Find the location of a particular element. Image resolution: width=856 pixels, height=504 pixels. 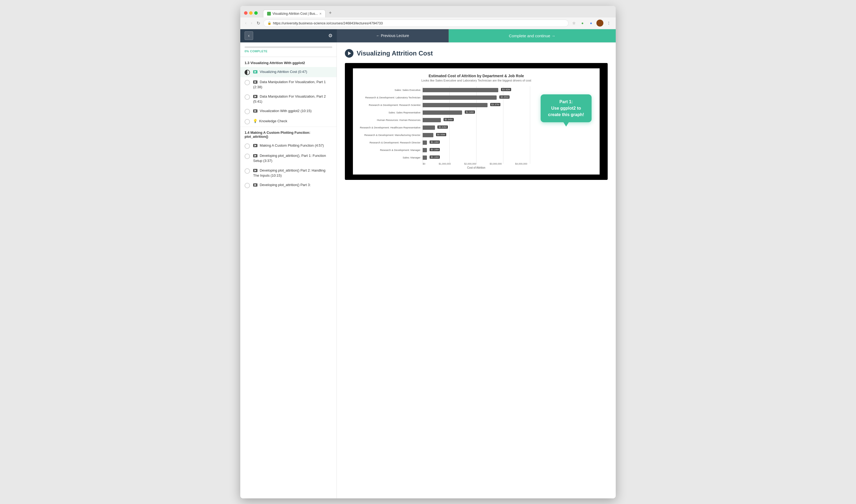

x-label-3: $3,000,000 is located at coordinates (496, 164).